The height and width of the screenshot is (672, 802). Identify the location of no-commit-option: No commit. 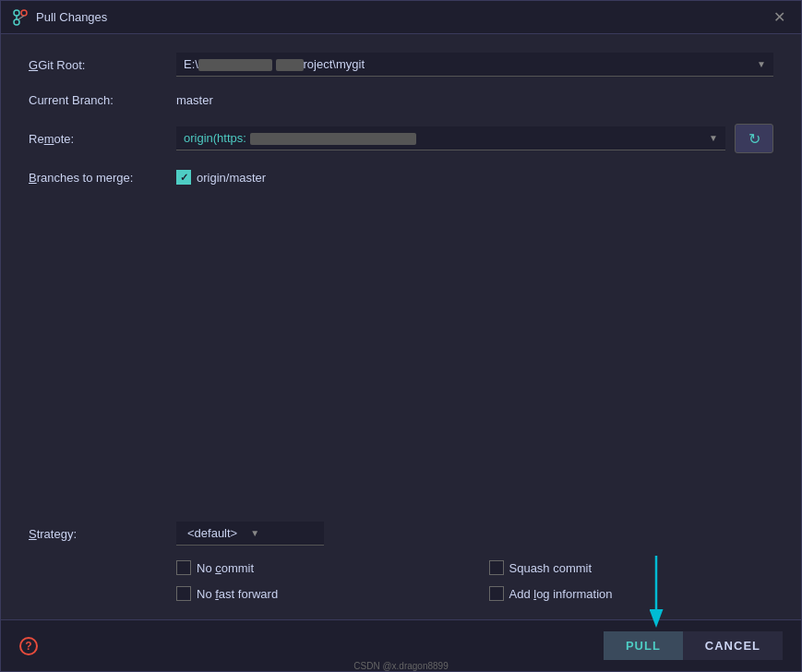
(319, 568).